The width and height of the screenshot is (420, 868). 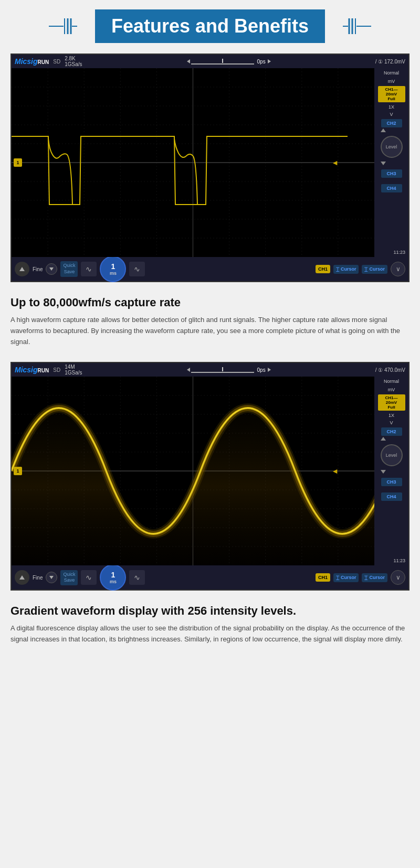 I want to click on text-section-2: Gradient waveform display with 256 inten…, so click(x=210, y=627).